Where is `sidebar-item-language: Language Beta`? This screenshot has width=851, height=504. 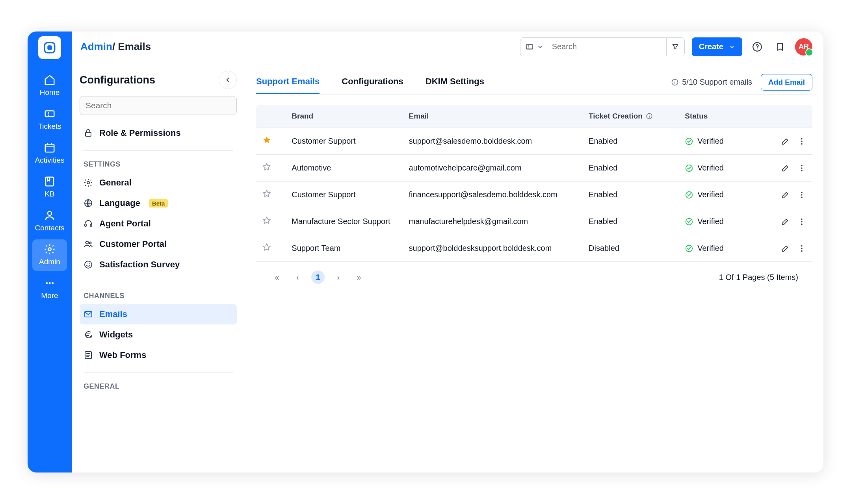 sidebar-item-language: Language Beta is located at coordinates (158, 203).